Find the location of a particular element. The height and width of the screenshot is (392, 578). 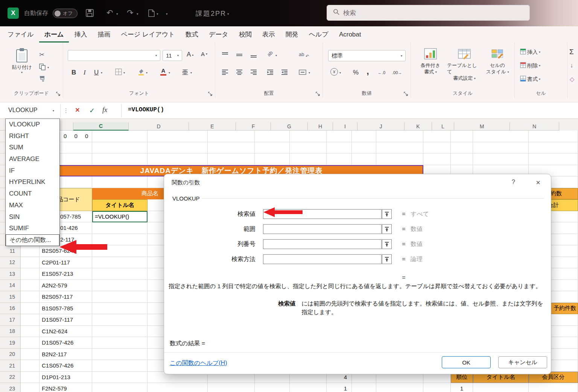

cell-C16 is located at coordinates (120, 308).